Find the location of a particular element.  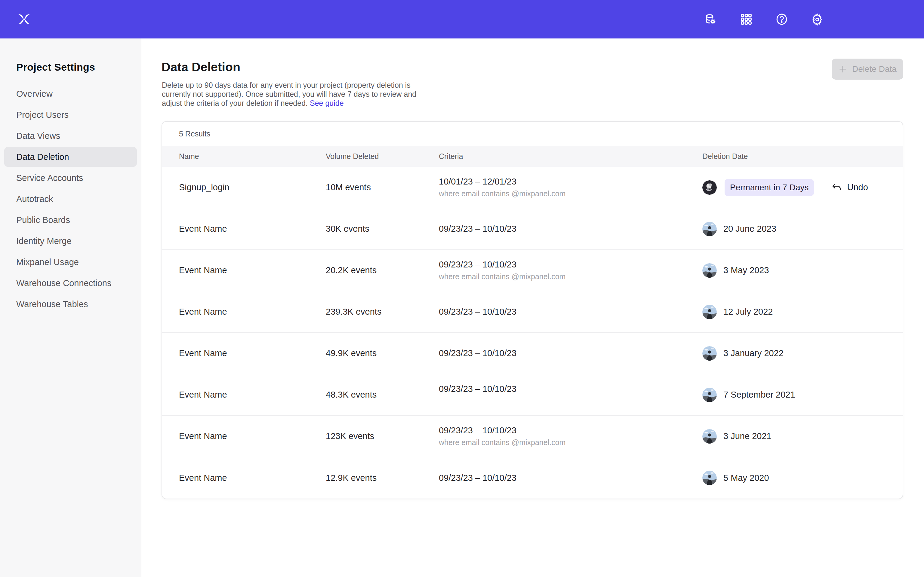

status-badge: Permanent in 7 Days is located at coordinates (769, 187).